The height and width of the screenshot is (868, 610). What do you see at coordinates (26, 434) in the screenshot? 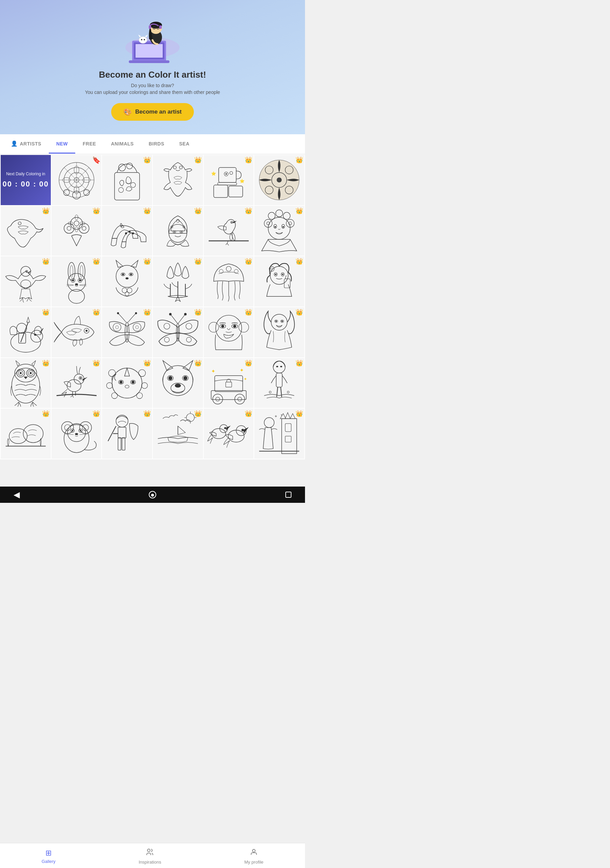
I see `grid-item-crab: 👑` at bounding box center [26, 434].